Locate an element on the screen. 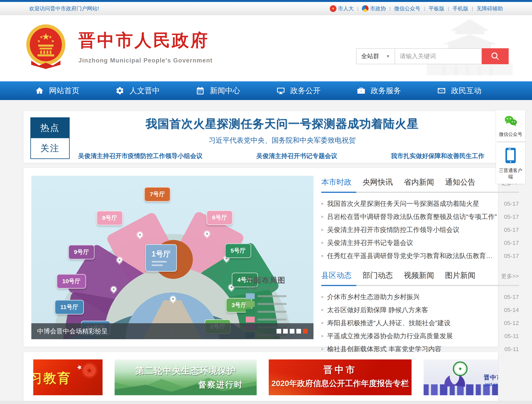  nav-gov-disclosure: 政务公开 is located at coordinates (298, 91).